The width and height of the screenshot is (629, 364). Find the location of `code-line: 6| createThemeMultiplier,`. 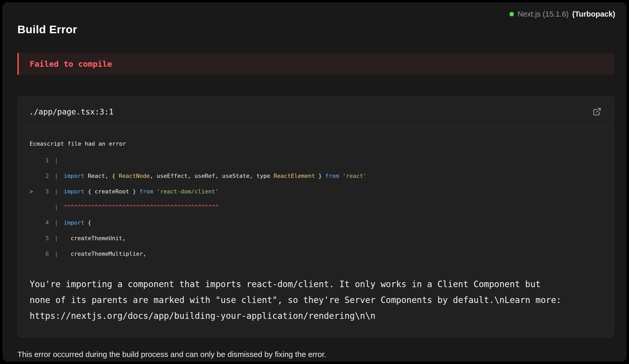

code-line: 6| createThemeMultiplier, is located at coordinates (316, 254).